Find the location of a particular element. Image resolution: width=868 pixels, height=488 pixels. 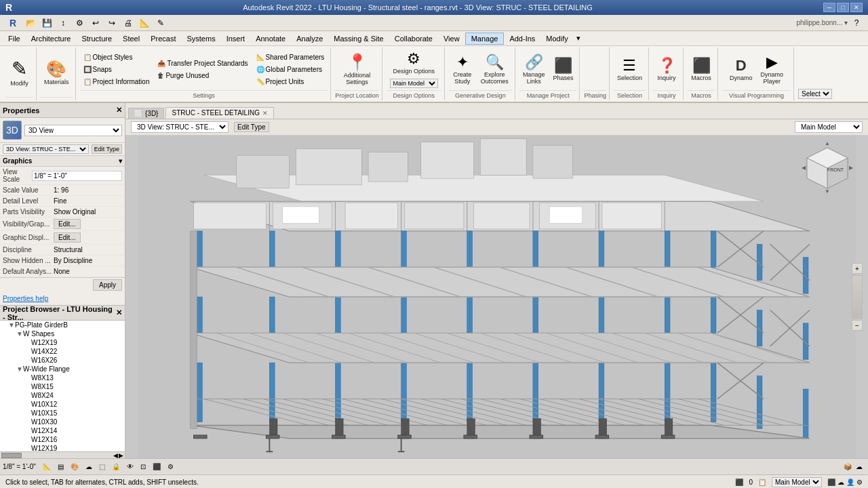

browser-back: ◀ is located at coordinates (115, 455).